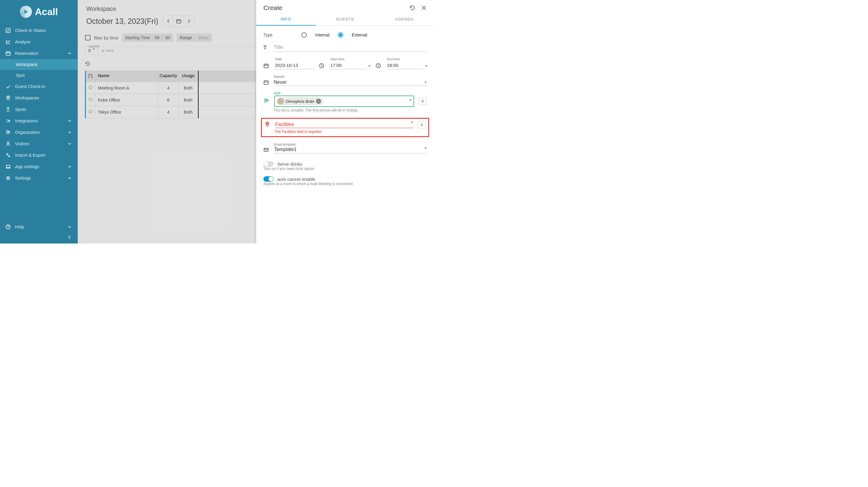 The width and height of the screenshot is (868, 487). What do you see at coordinates (39, 12) in the screenshot?
I see `logo: Acall` at bounding box center [39, 12].